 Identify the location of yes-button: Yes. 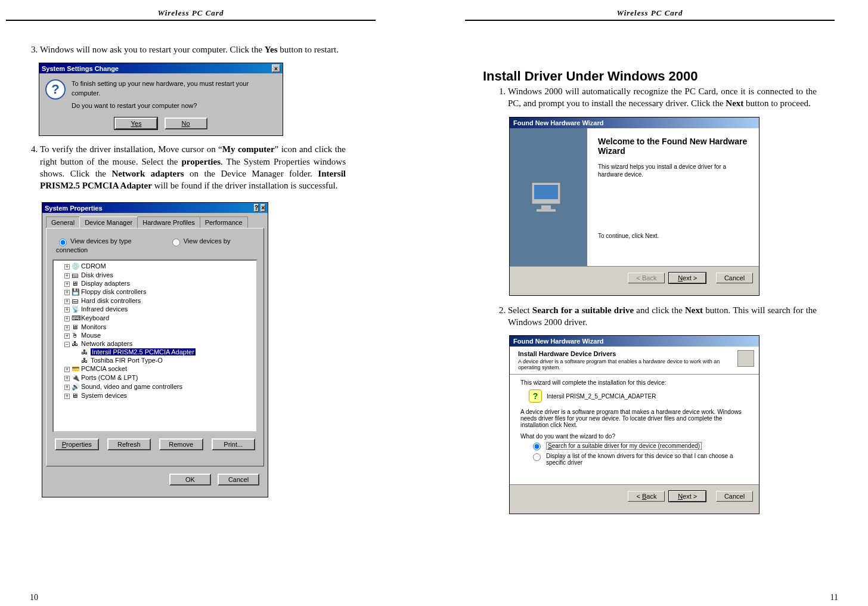
(136, 123).